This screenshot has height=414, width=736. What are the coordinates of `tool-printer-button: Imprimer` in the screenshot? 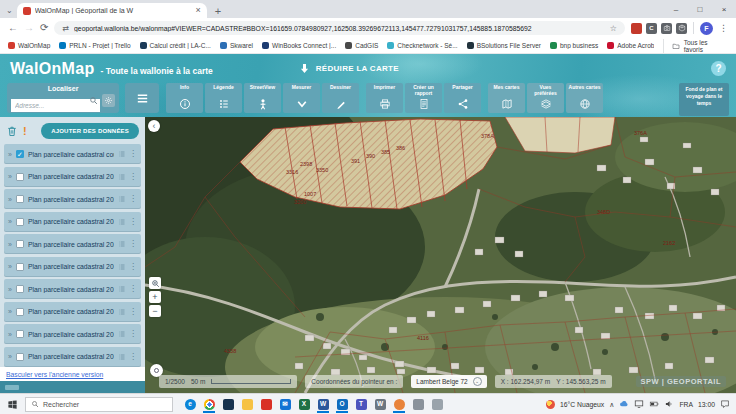 It's located at (384, 98).